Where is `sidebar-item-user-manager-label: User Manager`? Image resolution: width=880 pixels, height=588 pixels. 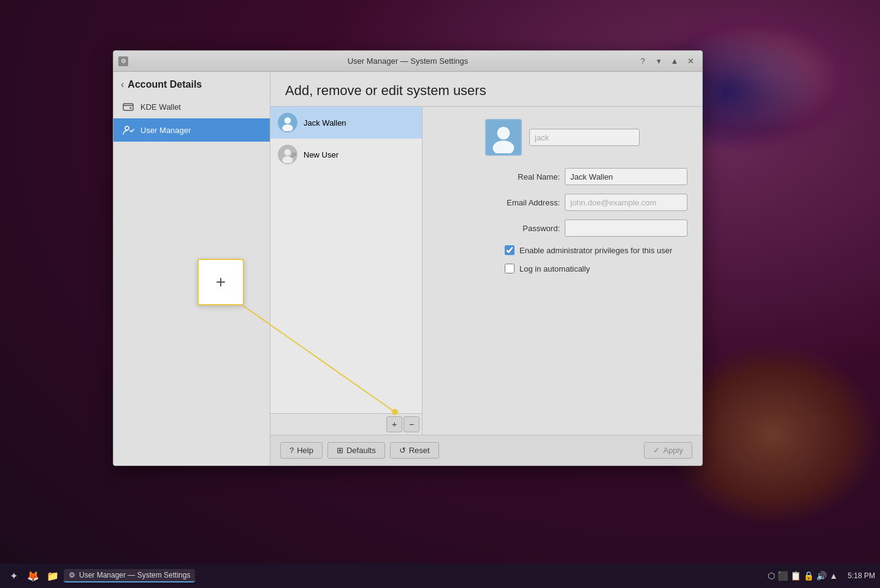 sidebar-item-user-manager-label: User Manager is located at coordinates (166, 130).